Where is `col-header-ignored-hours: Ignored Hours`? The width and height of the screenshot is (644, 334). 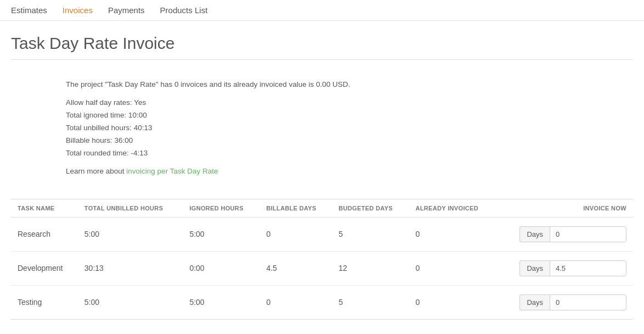
col-header-ignored-hours: Ignored Hours is located at coordinates (221, 208).